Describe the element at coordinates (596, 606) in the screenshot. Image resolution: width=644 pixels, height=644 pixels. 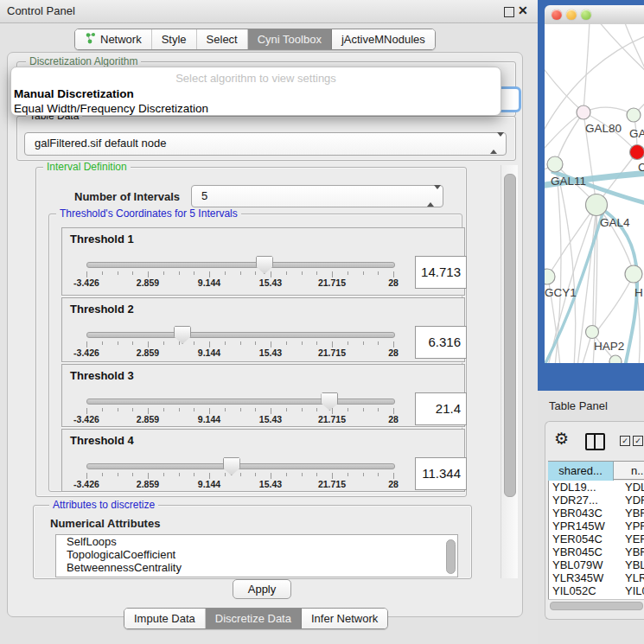
I see `table-hscrollbar-thumb` at that location.